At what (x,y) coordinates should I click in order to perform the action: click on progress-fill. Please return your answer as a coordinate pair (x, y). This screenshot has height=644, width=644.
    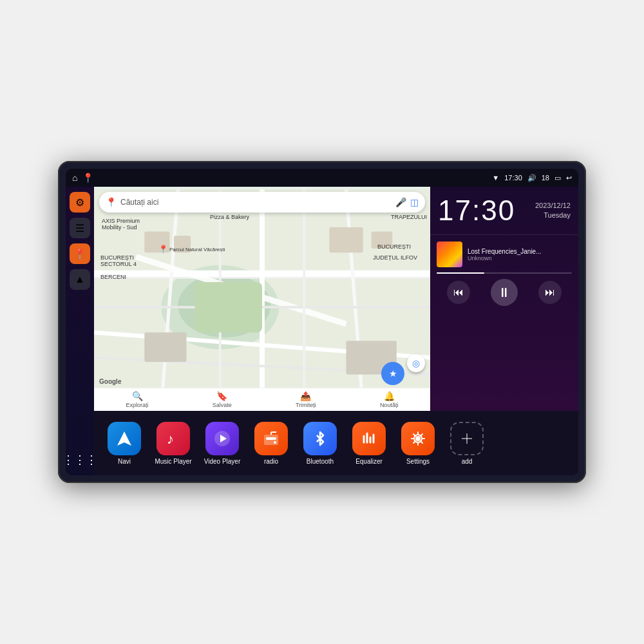
    Looking at the image, I should click on (460, 273).